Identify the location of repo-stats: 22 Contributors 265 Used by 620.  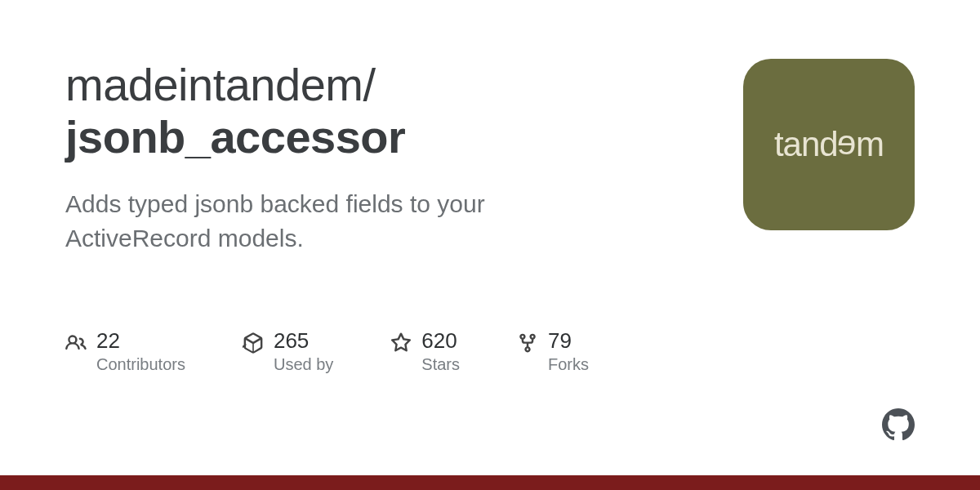
(384, 352).